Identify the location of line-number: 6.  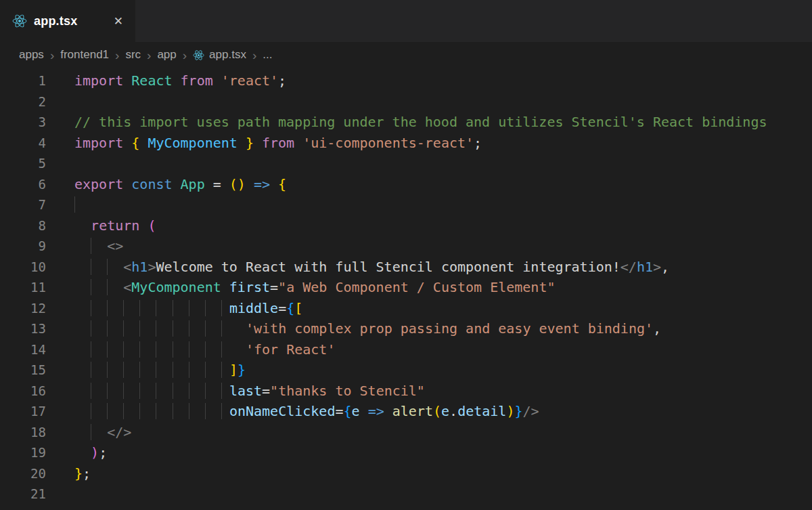
(23, 184).